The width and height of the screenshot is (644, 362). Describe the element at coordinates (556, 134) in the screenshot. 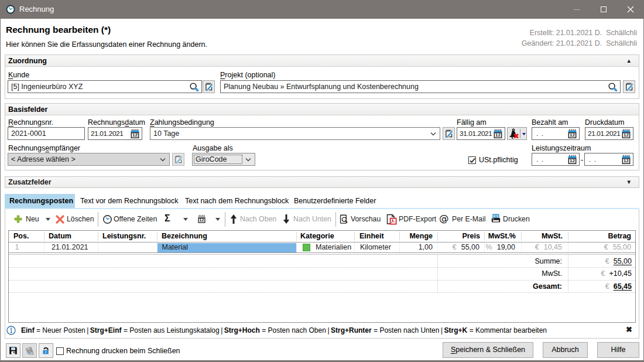

I see `bezahlt-am-input: . . 12` at that location.